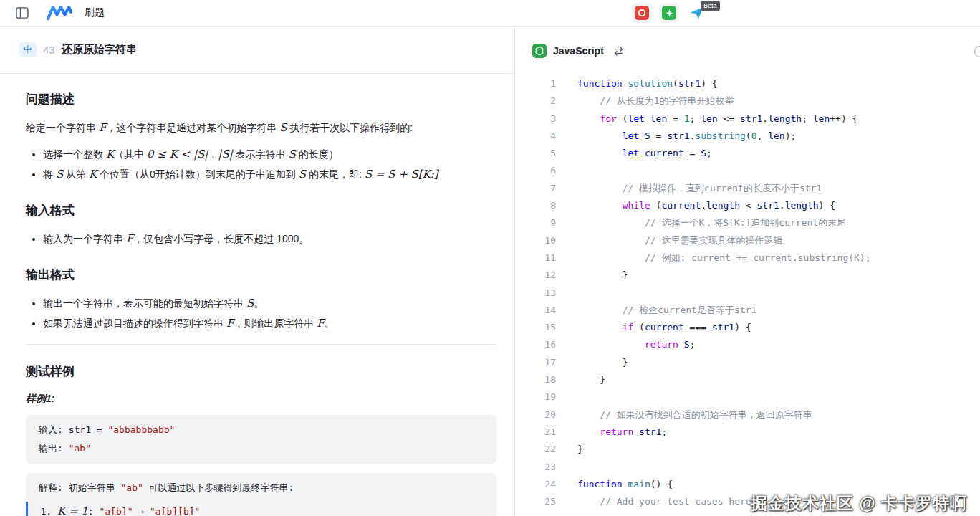 This screenshot has width=980, height=516. Describe the element at coordinates (536, 328) in the screenshot. I see `line-number: 15` at that location.